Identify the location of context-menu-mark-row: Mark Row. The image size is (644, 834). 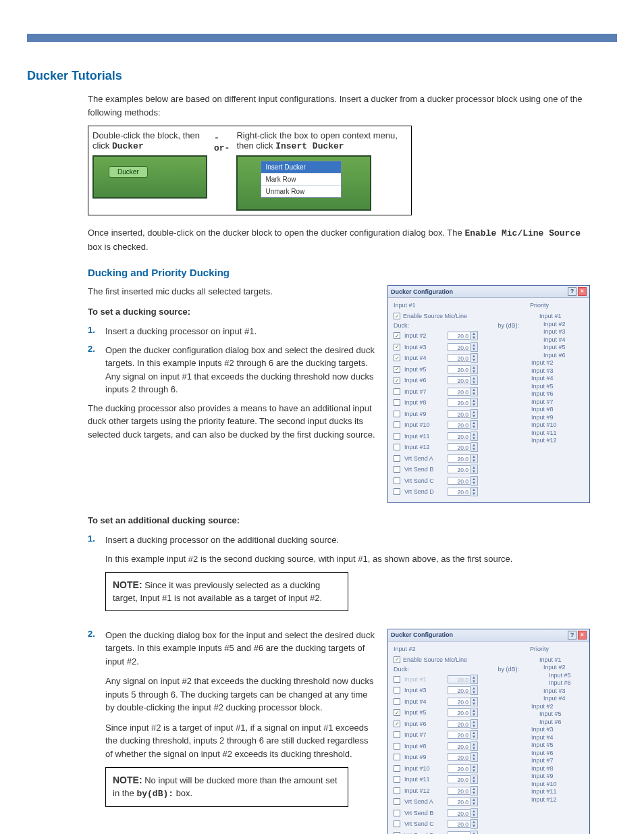
(301, 180).